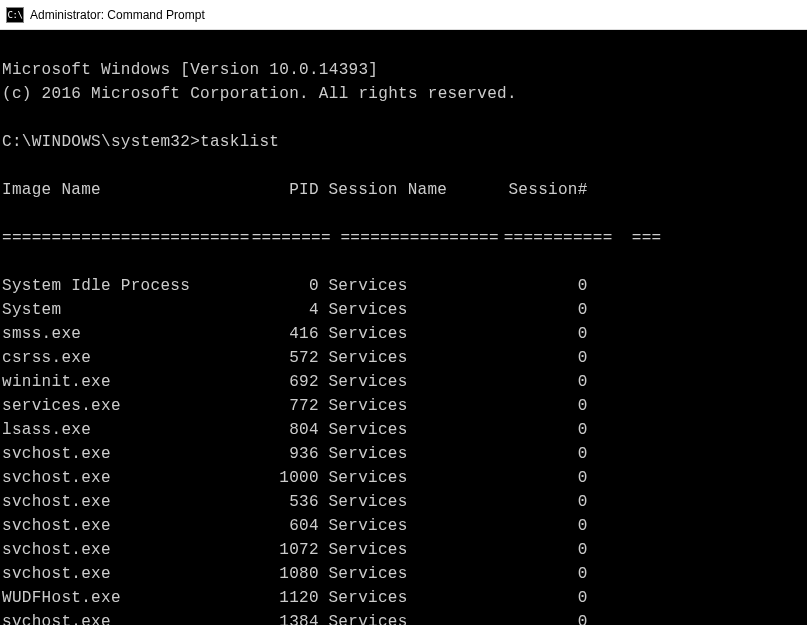  I want to click on cmd-icon: C:\, so click(15, 15).